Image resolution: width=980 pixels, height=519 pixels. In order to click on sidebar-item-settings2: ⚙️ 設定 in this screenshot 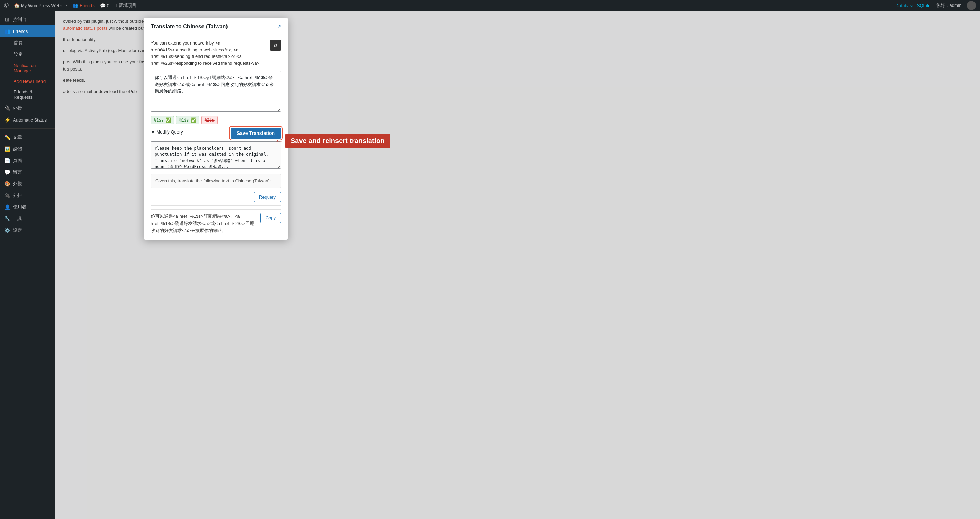, I will do `click(27, 230)`.